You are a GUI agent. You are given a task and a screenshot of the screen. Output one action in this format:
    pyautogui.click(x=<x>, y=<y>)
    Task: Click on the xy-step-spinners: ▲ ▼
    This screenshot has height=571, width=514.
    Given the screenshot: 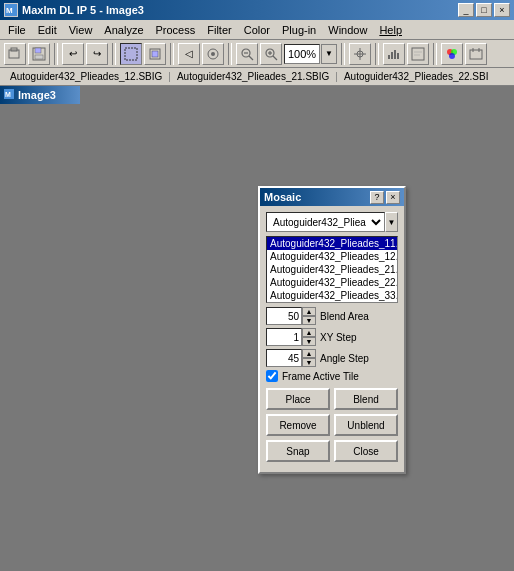 What is the action you would take?
    pyautogui.click(x=309, y=337)
    